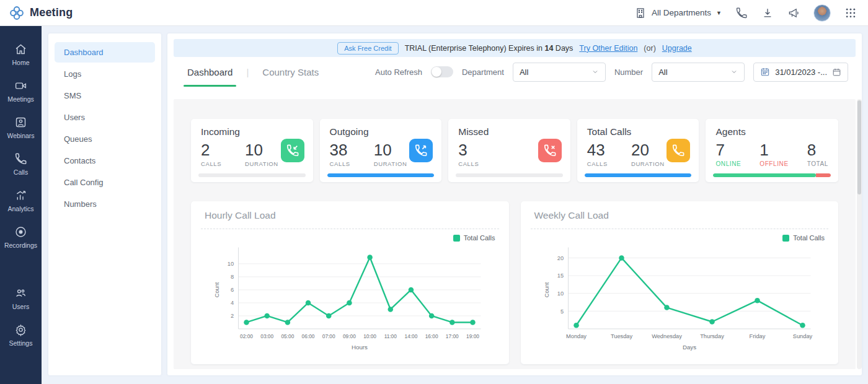 This screenshot has width=868, height=384. I want to click on agents-ratio-bar, so click(772, 175).